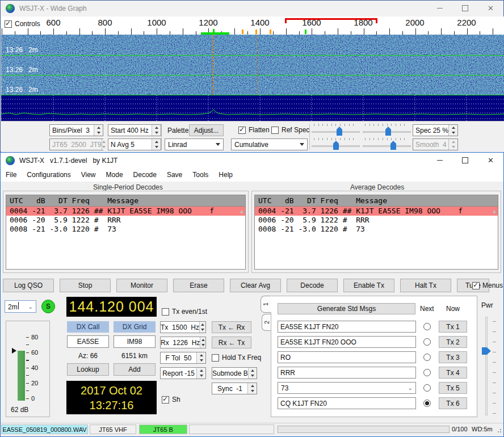  Describe the element at coordinates (88, 369) in the screenshot. I see `lookup-button: Lookup` at that location.